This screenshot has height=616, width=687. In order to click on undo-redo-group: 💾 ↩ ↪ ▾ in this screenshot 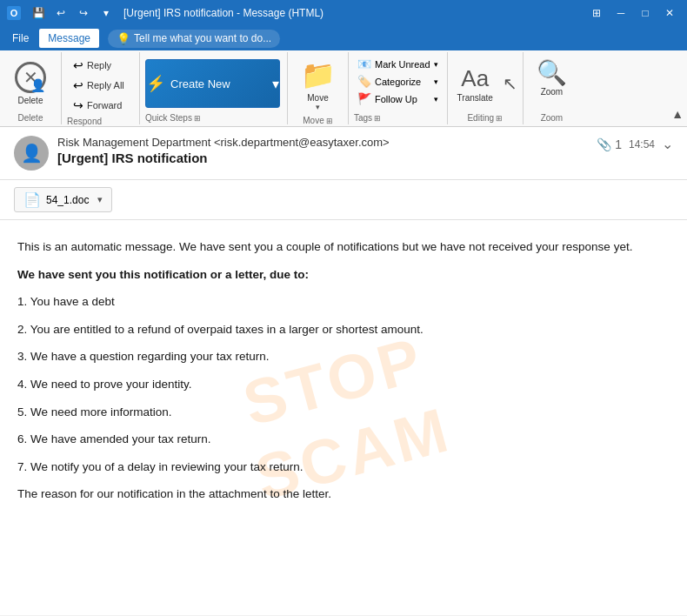, I will do `click(72, 13)`.